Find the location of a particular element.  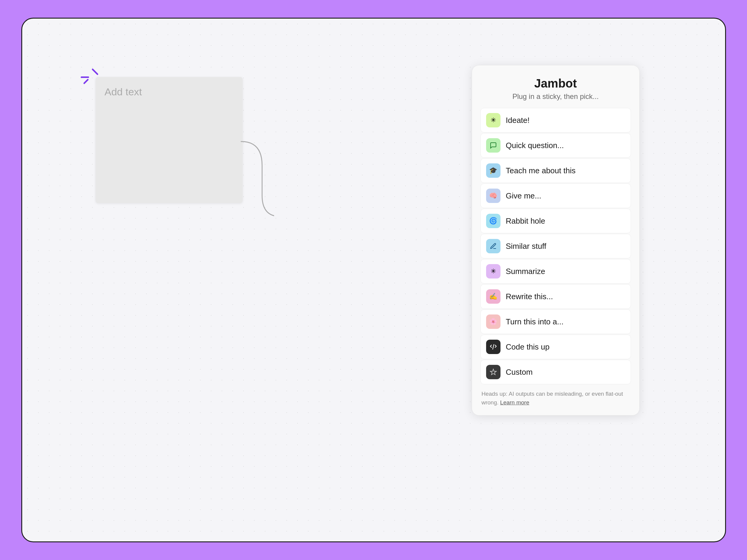

disclaimer-text: Heads up: AI outputs can be misleading, … is located at coordinates (556, 398).